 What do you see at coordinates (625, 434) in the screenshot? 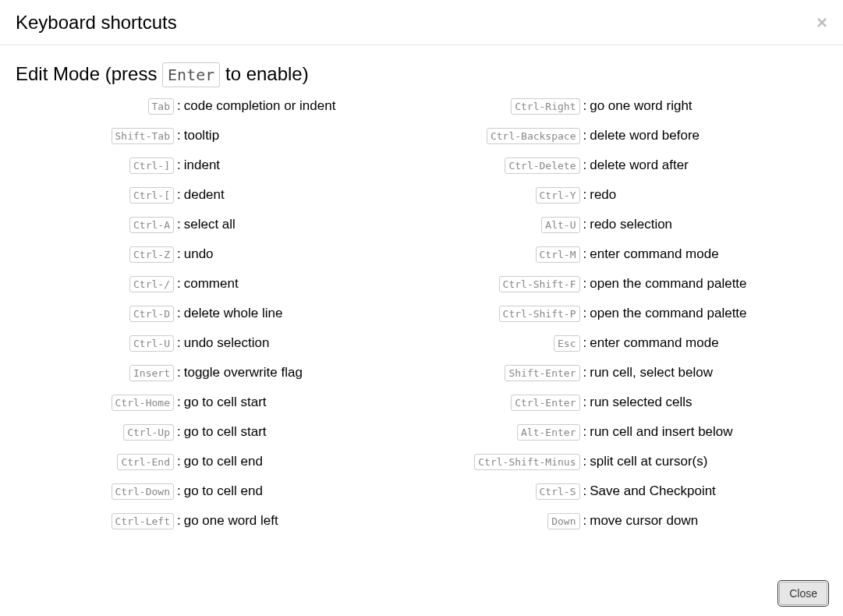
I see `shortcut-row: Alt-Enter:run cell and insert below` at bounding box center [625, 434].